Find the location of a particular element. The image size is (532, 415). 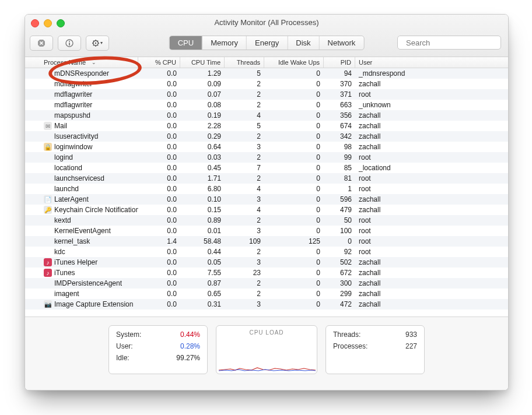

table-row: mdflagwriter0.00.0720371root is located at coordinates (267, 94).